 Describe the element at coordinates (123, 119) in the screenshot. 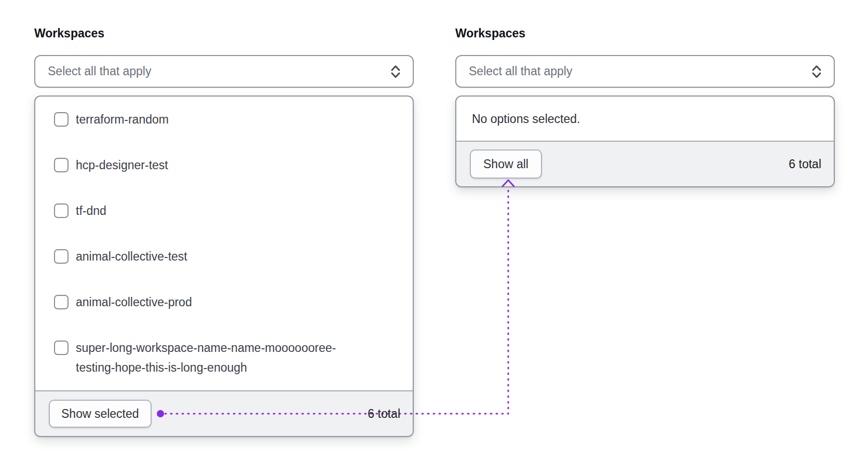

I see `option-label: terraform-random` at that location.